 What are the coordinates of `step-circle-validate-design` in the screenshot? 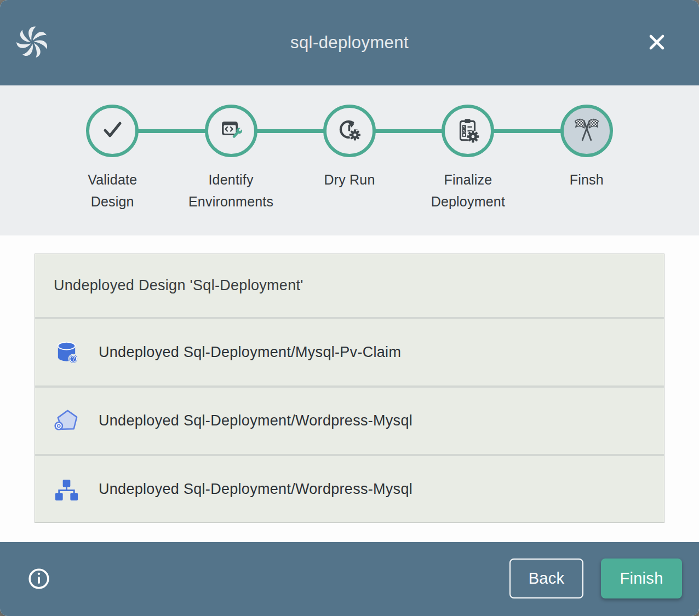 It's located at (112, 131).